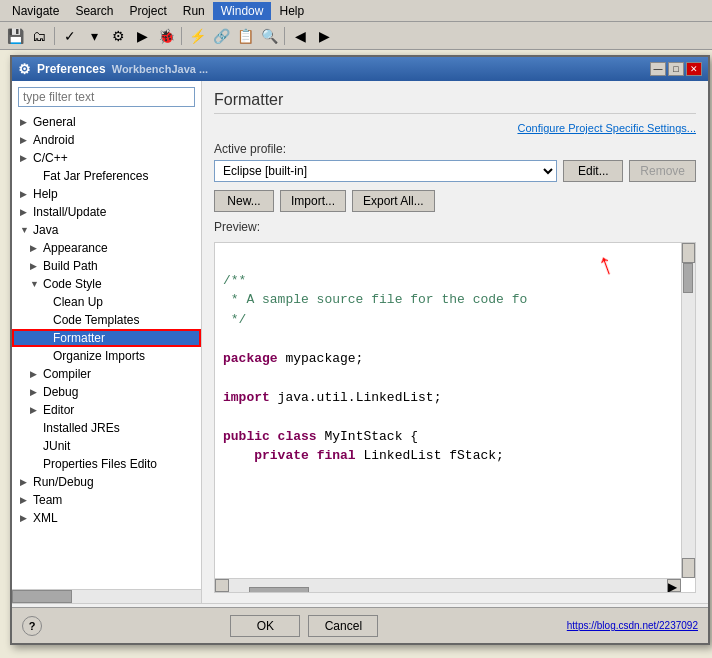  I want to click on toolbar-dropdown: ▾, so click(94, 36).